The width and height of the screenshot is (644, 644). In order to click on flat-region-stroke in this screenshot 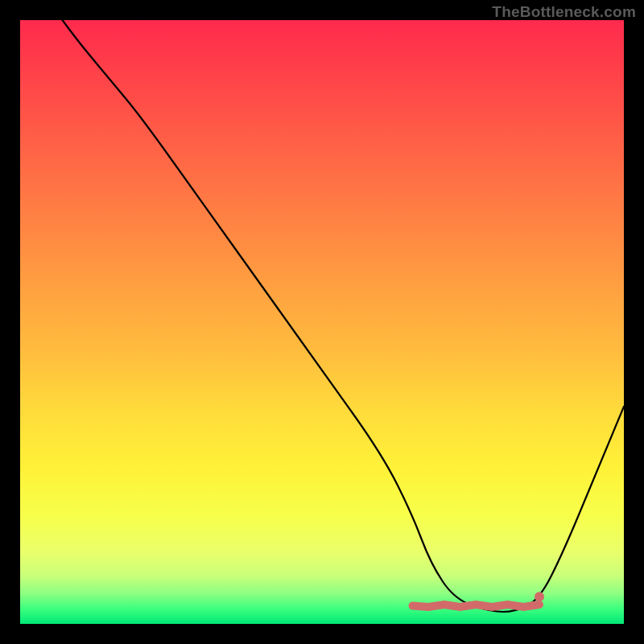, I will do `click(477, 605)`.